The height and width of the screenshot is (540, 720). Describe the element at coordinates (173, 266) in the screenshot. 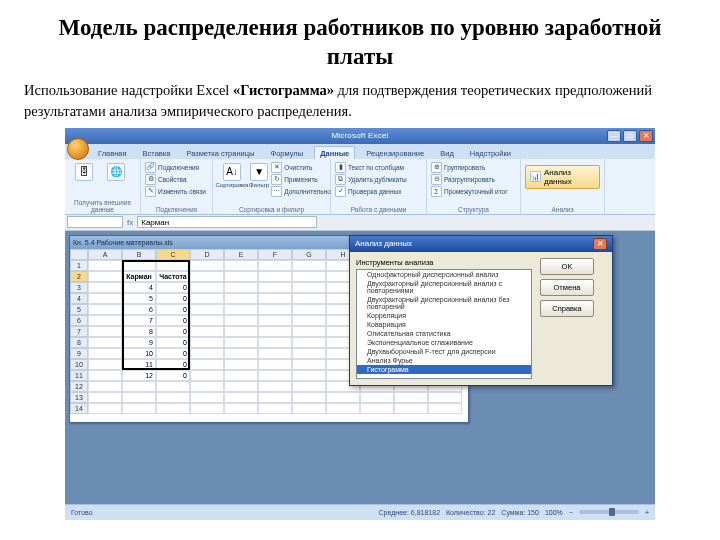

I see `cell-C1` at that location.